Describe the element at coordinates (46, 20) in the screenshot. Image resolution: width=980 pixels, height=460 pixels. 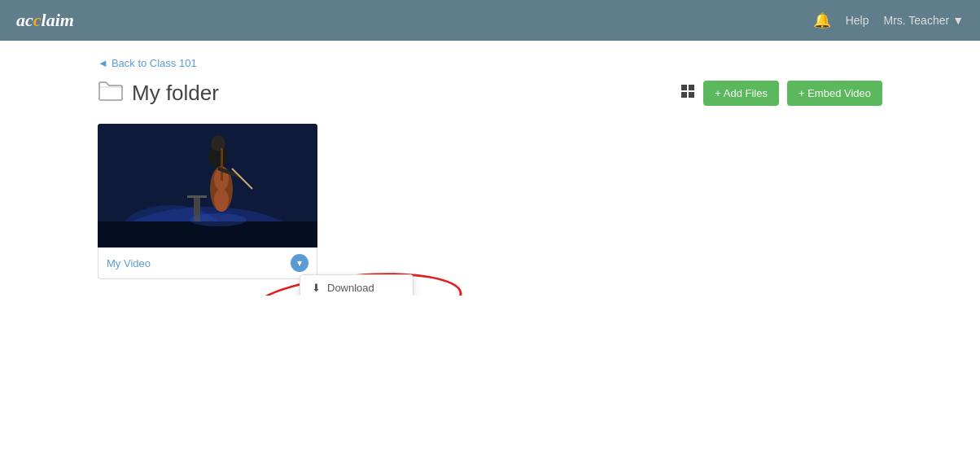
I see `app-logo: acclaim` at that location.